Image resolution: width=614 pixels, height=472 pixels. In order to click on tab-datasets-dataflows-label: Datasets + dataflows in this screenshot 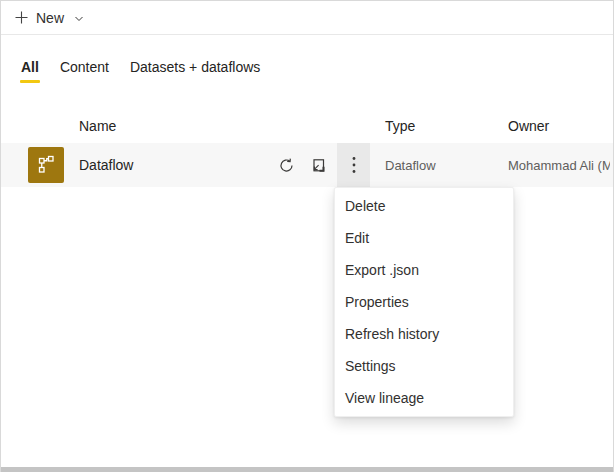, I will do `click(195, 67)`.